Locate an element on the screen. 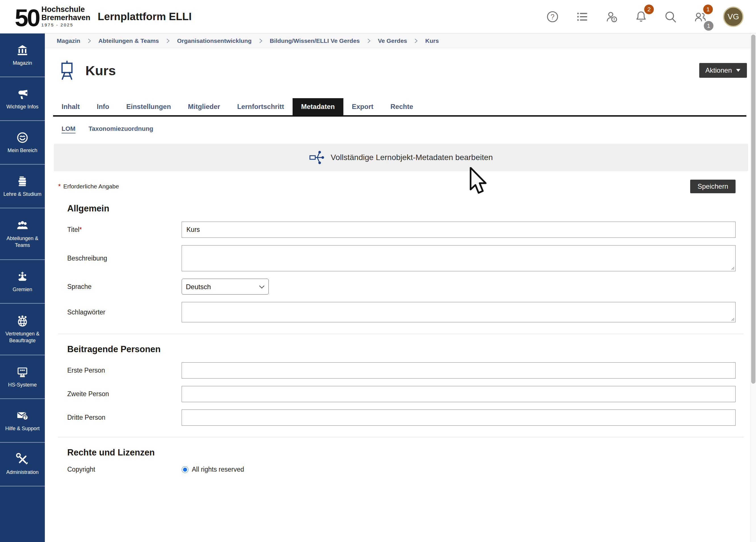 The image size is (756, 542). tab-export: Export is located at coordinates (363, 107).